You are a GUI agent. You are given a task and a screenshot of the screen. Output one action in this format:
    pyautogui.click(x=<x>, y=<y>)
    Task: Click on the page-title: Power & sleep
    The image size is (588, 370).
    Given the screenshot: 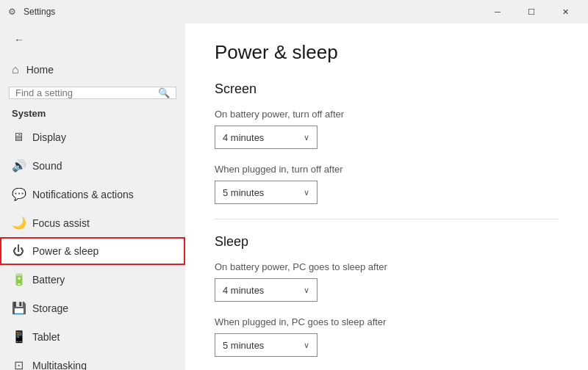 What is the action you would take?
    pyautogui.click(x=387, y=53)
    